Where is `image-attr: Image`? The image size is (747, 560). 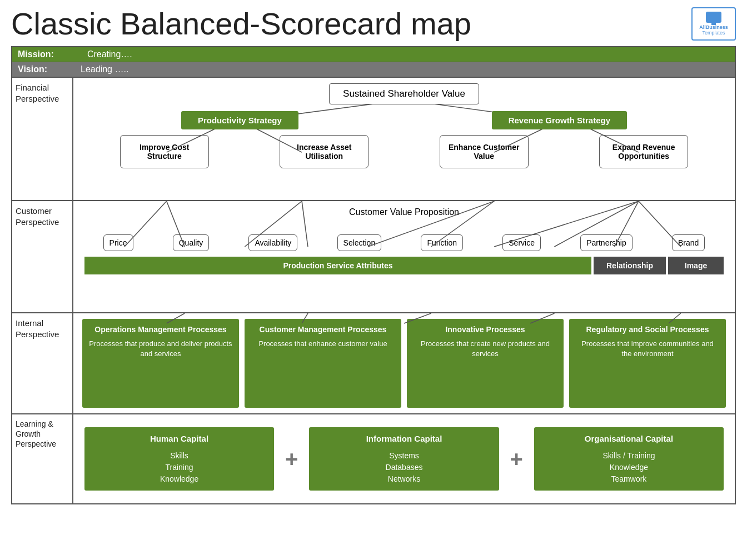 image-attr: Image is located at coordinates (696, 266).